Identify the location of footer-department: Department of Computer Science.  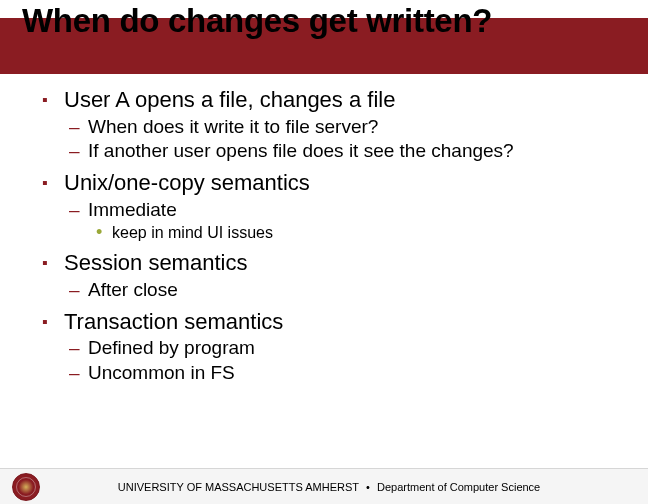
(458, 487).